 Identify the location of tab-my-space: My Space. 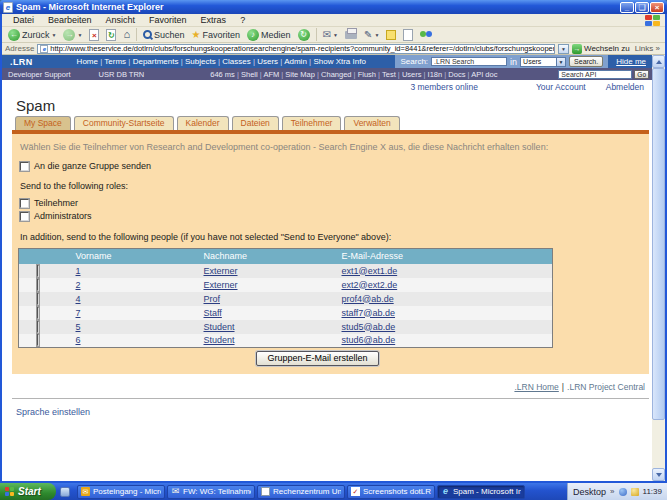
(43, 123).